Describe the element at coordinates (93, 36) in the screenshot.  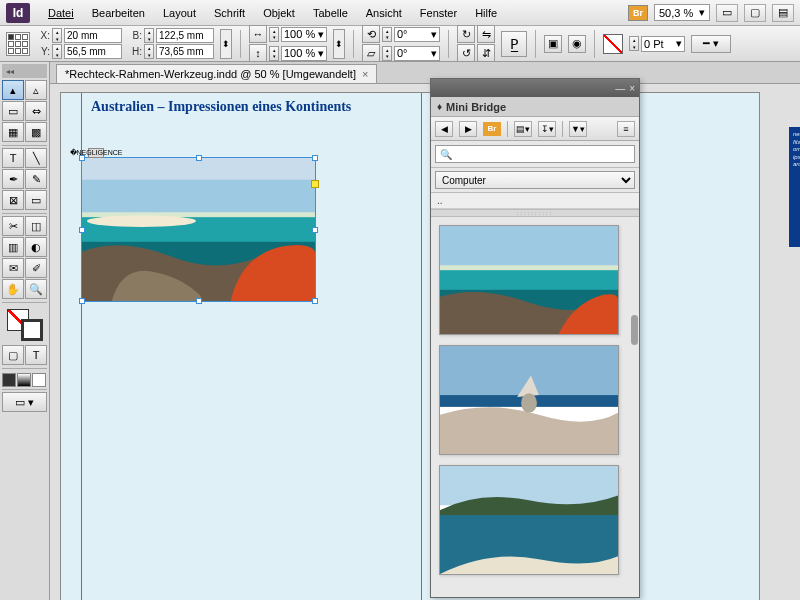
I see `x-field: 20 mm` at that location.